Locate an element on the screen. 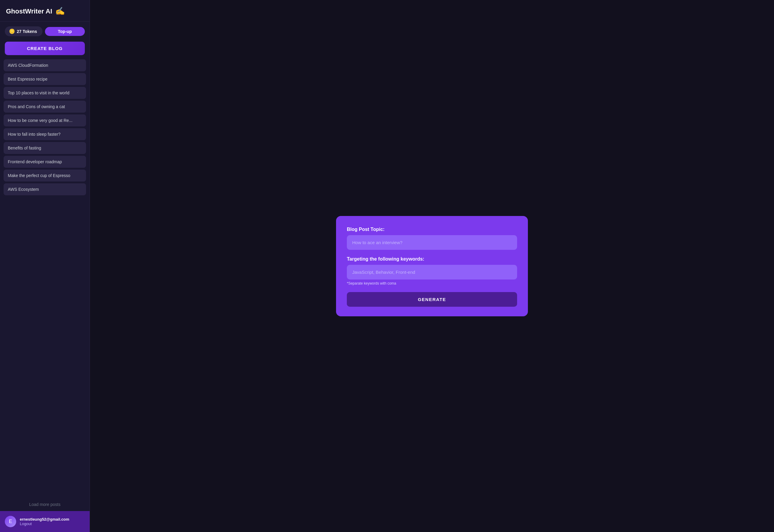 Image resolution: width=774 pixels, height=532 pixels. list-item: Make the perfect cup of Espresso is located at coordinates (45, 176).